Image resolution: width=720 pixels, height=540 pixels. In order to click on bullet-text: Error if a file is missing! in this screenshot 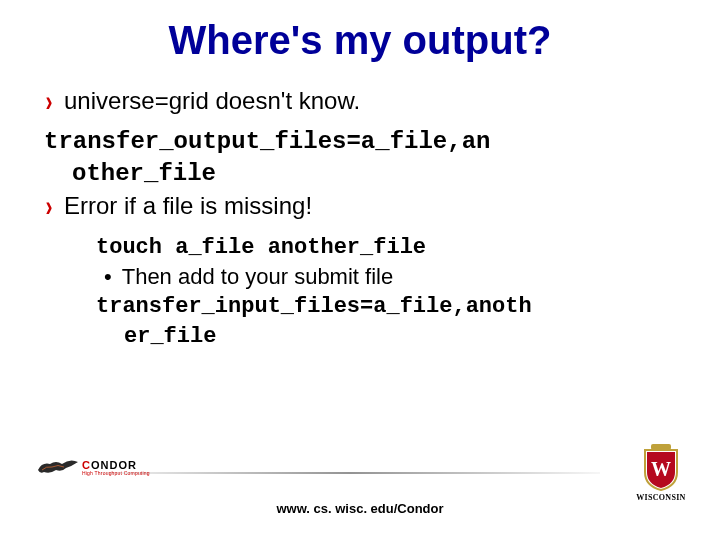, I will do `click(372, 206)`.